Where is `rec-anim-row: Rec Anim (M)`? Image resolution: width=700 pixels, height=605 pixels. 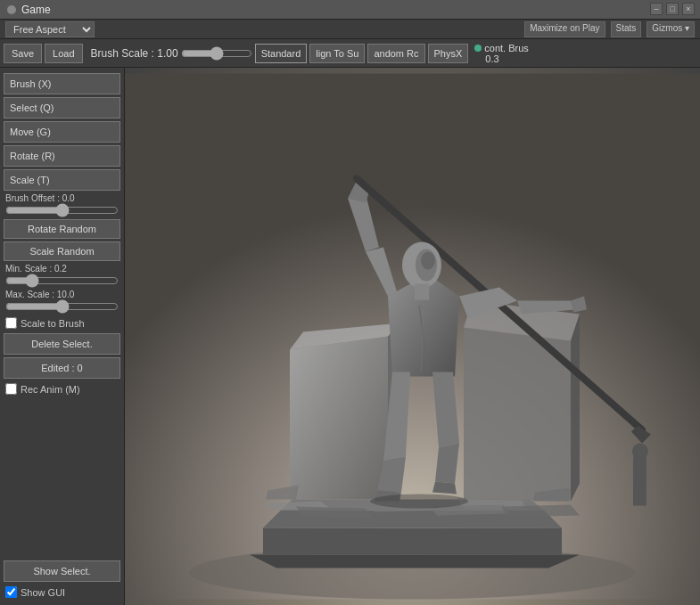 rec-anim-row: Rec Anim (M) is located at coordinates (62, 388).